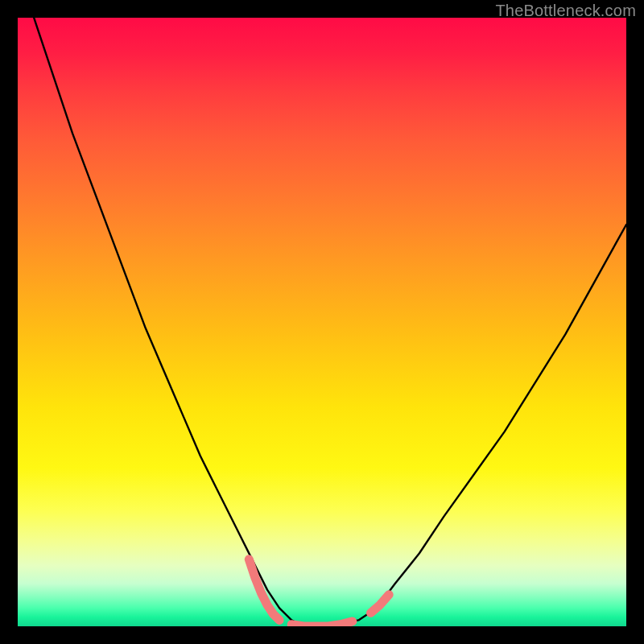 The image size is (644, 644). Describe the element at coordinates (380, 604) in the screenshot. I see `accent-segment-right` at that location.